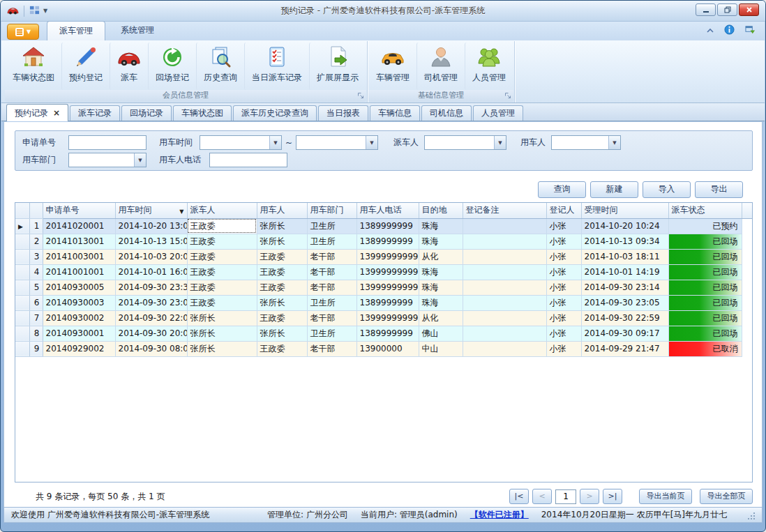  Describe the element at coordinates (282, 303) in the screenshot. I see `cell-car_user: 张所长` at that location.